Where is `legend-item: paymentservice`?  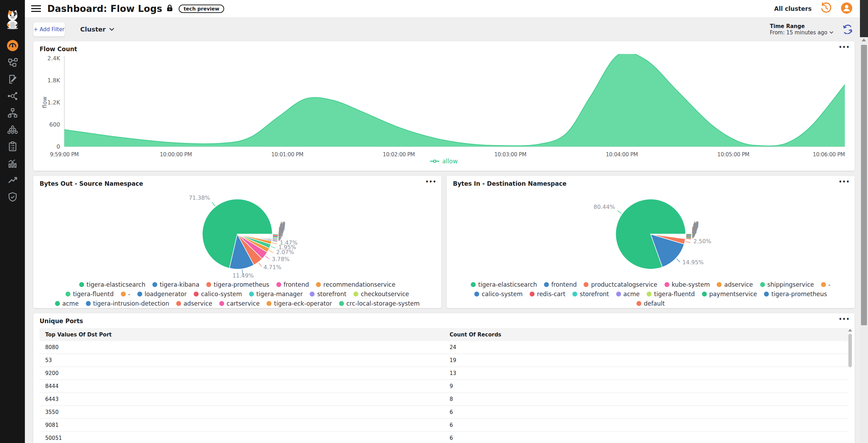
legend-item: paymentservice is located at coordinates (730, 294).